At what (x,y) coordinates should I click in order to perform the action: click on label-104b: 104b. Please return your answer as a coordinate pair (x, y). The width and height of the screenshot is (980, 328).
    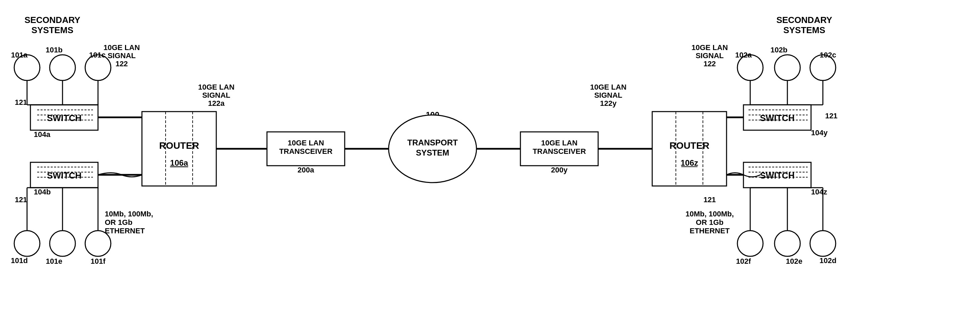
    Looking at the image, I should click on (42, 192).